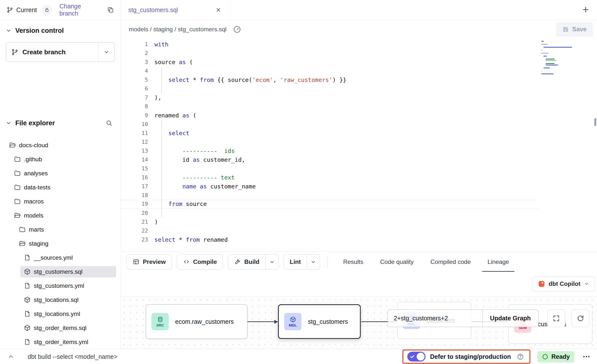 The height and width of the screenshot is (364, 597). Describe the element at coordinates (272, 262) in the screenshot. I see `build-dropdown-button` at that location.